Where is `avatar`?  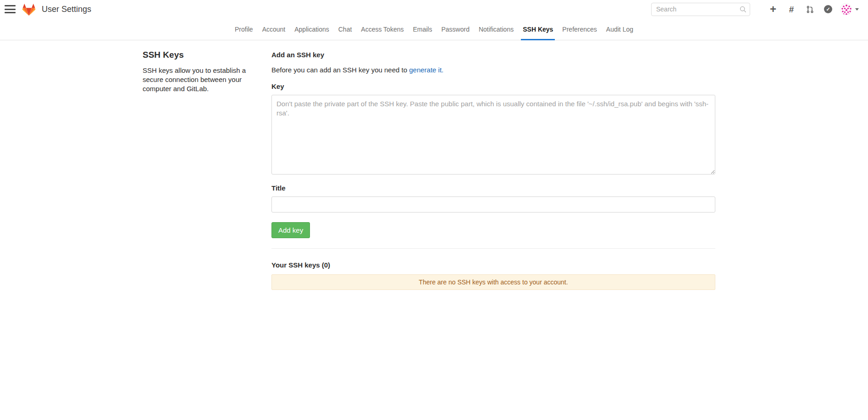
avatar is located at coordinates (846, 9).